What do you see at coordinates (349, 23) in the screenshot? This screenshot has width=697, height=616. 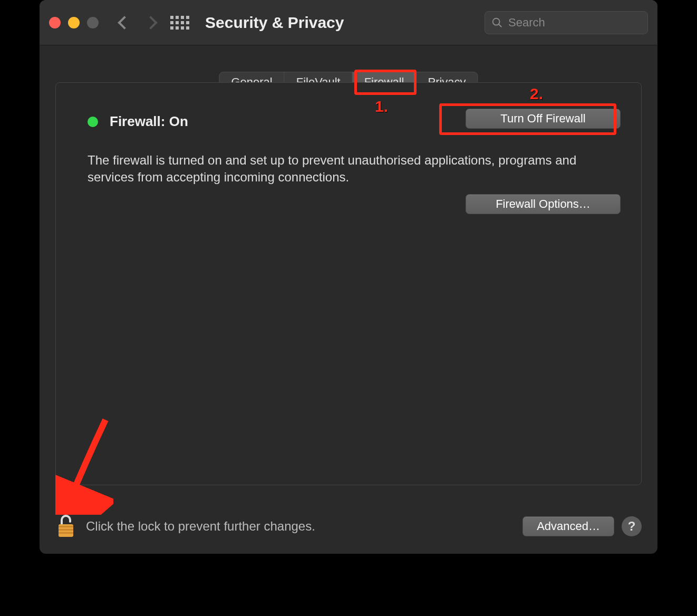 I see `toolbar: Security & Privacy` at bounding box center [349, 23].